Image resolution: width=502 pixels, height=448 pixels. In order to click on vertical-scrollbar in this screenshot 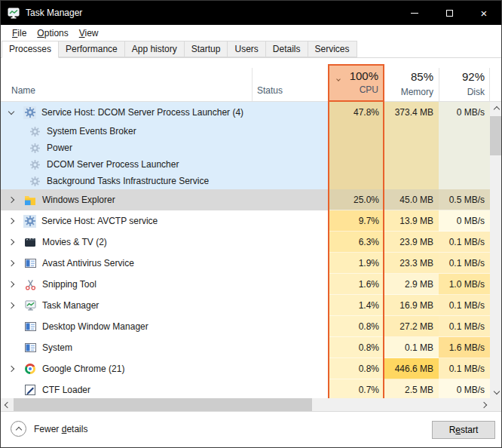, I will do `click(496, 250)`.